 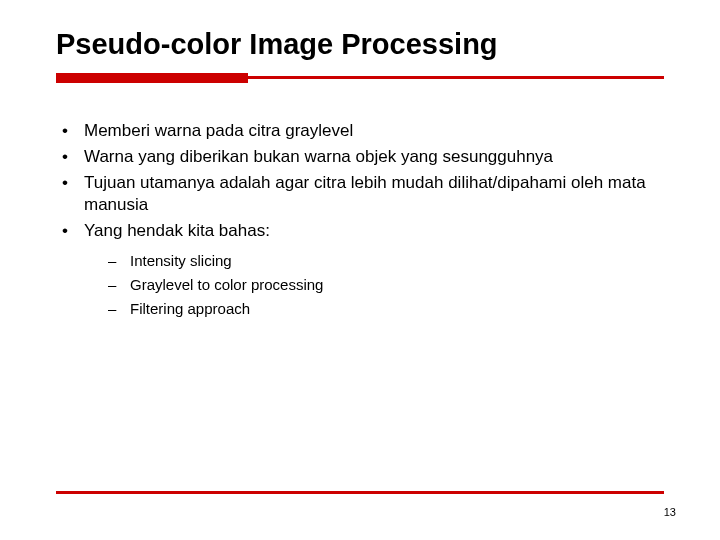 What do you see at coordinates (318, 156) in the screenshot?
I see `bullet-text: Warna yang diberikan bukan warna objek y…` at bounding box center [318, 156].